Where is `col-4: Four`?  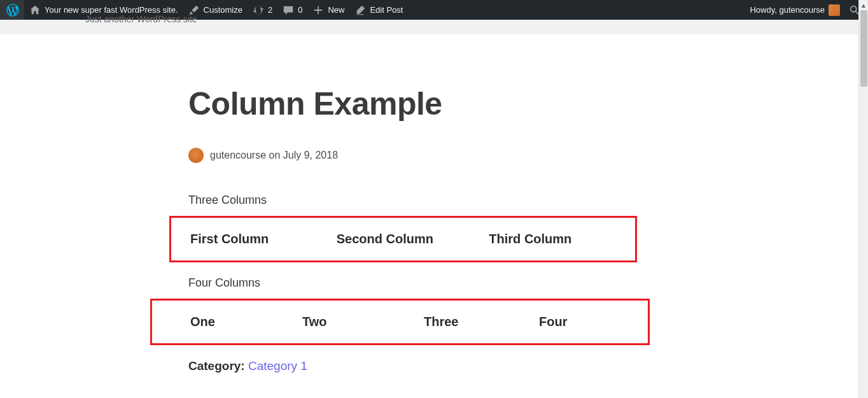 col-4: Four is located at coordinates (591, 322).